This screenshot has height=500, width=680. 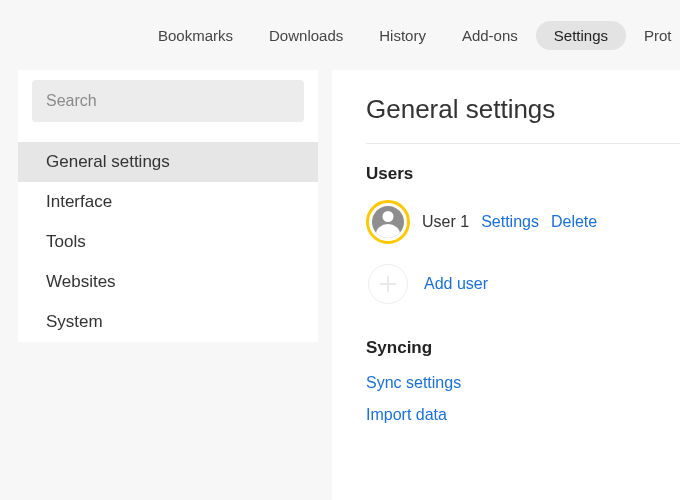 What do you see at coordinates (340, 35) in the screenshot?
I see `top-nav: Bookmarks Downloads History Add-ons Sett…` at bounding box center [340, 35].